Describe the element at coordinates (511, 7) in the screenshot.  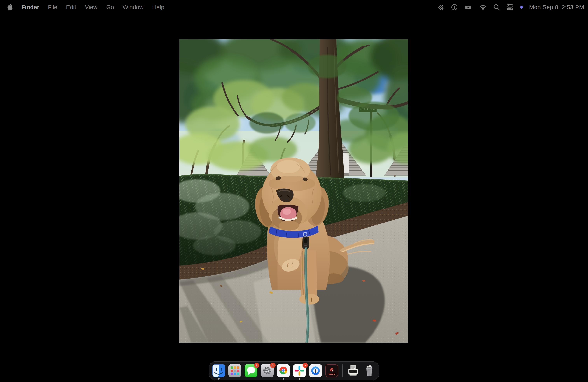
I see `menu-bar-status: Mon Sep 8 2:53 PM` at that location.